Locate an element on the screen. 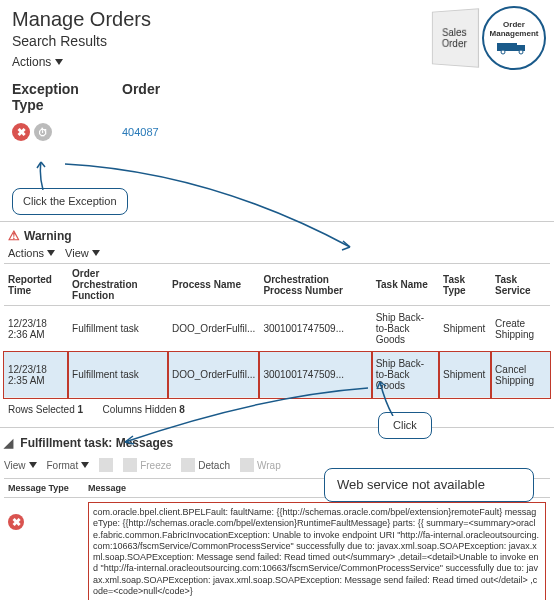  truck-icon is located at coordinates (514, 47).